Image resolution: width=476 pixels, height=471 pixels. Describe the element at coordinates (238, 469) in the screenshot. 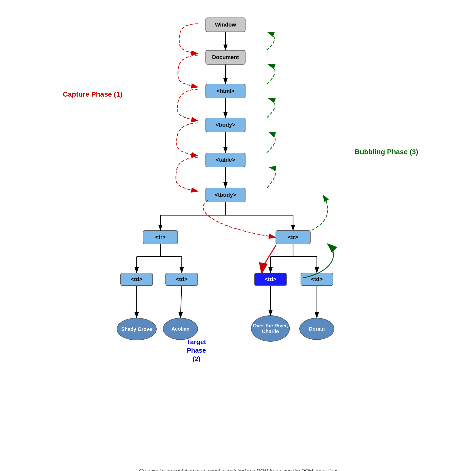

I see `diagram-caption: Graphical representation of an event dis…` at that location.